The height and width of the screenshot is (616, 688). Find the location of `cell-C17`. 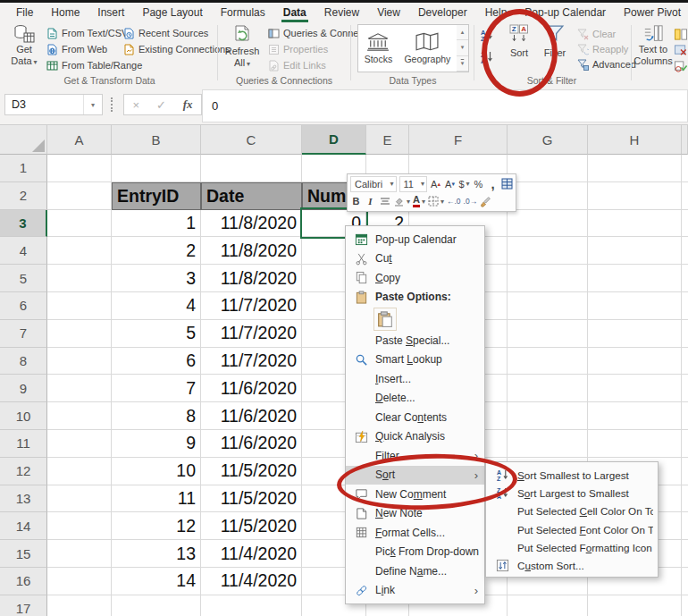

cell-C17 is located at coordinates (252, 606).